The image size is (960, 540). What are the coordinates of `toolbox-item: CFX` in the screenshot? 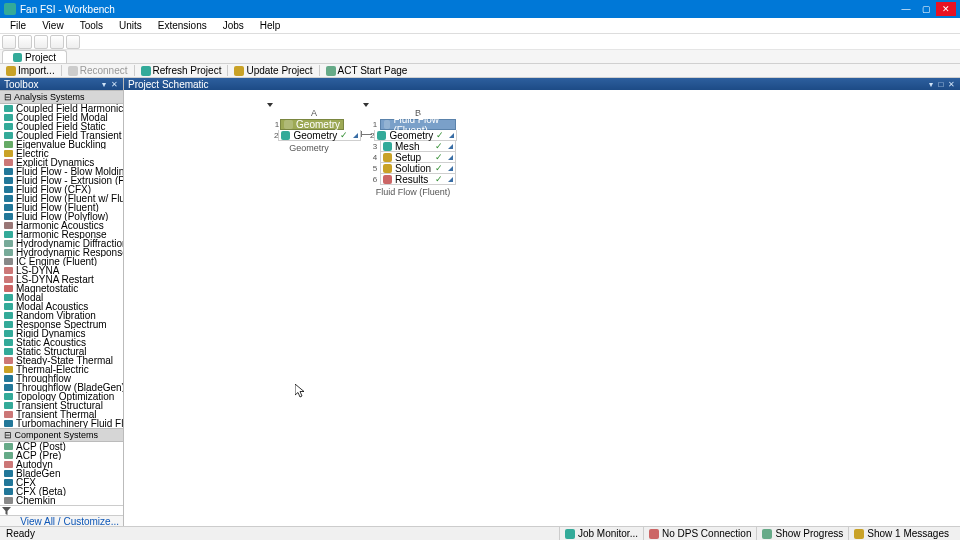 It's located at (62, 482).